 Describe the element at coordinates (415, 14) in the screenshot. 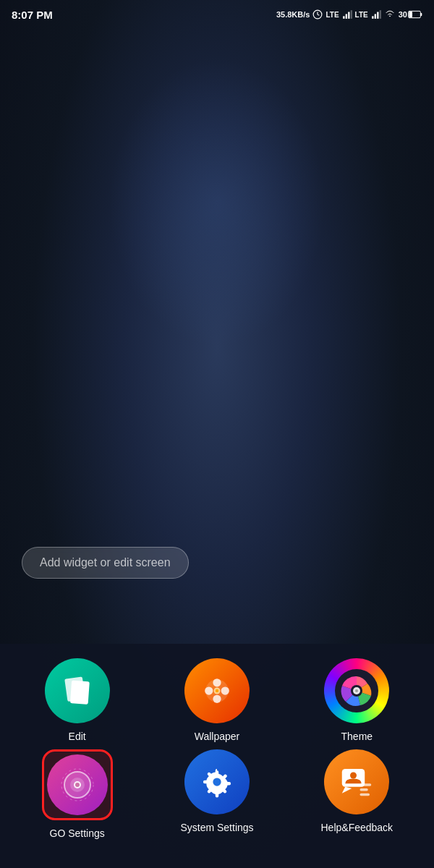

I see `battery-icon` at that location.